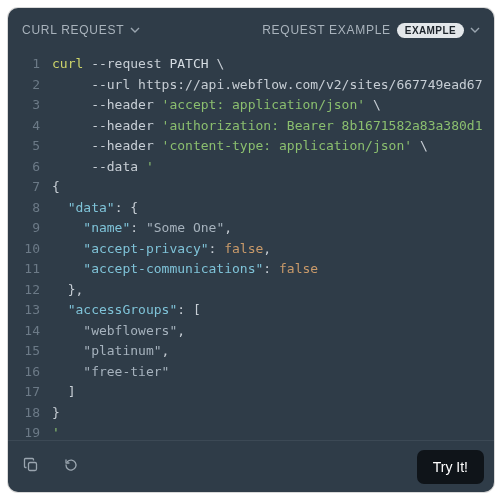  Describe the element at coordinates (251, 168) in the screenshot. I see `code-line: 6 --data '` at that location.